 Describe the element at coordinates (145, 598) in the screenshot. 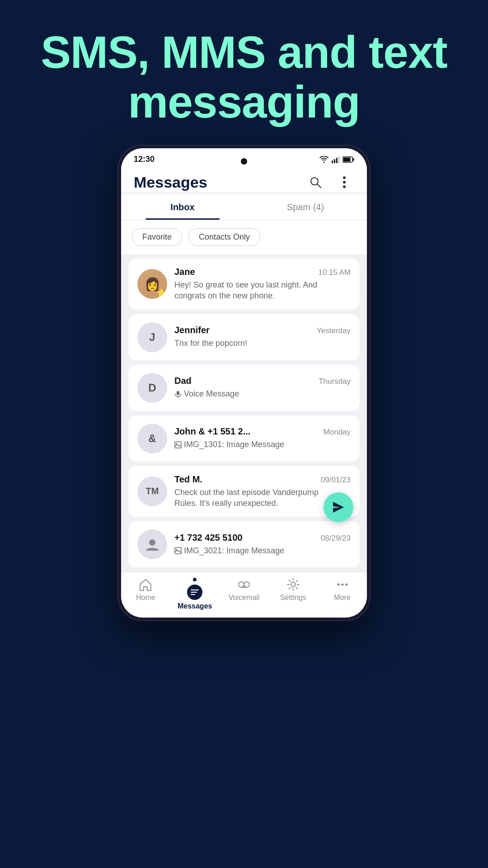

I see `nav-label-home: Home` at that location.